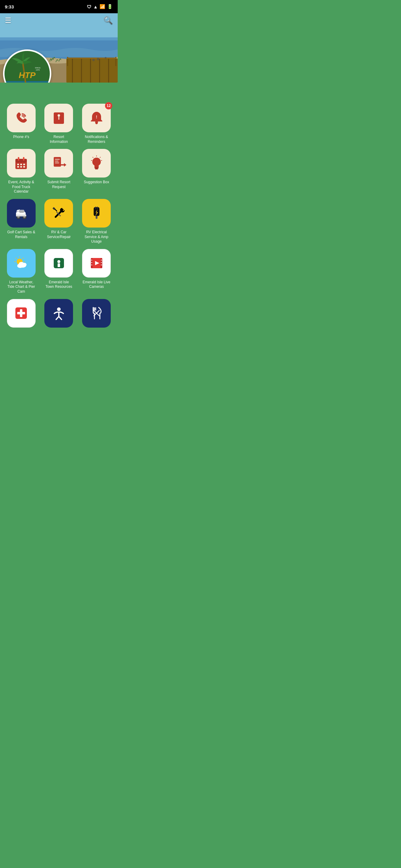  I want to click on calendar-icon-box, so click(22, 163).